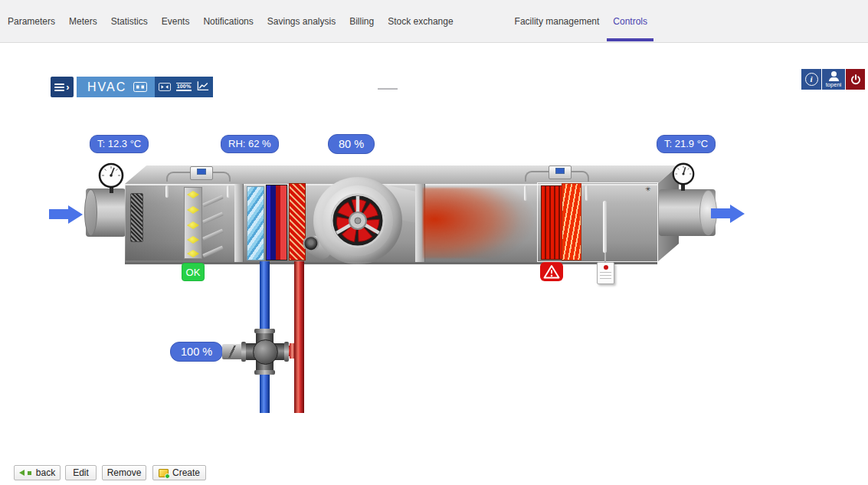  I want to click on package-icon, so click(164, 474).